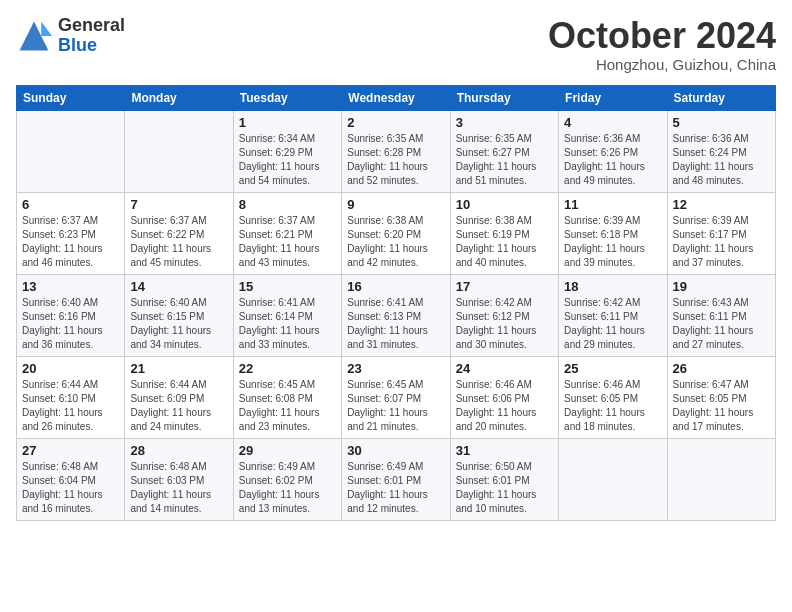  What do you see at coordinates (396, 450) in the screenshot?
I see `day-number: 30` at bounding box center [396, 450].